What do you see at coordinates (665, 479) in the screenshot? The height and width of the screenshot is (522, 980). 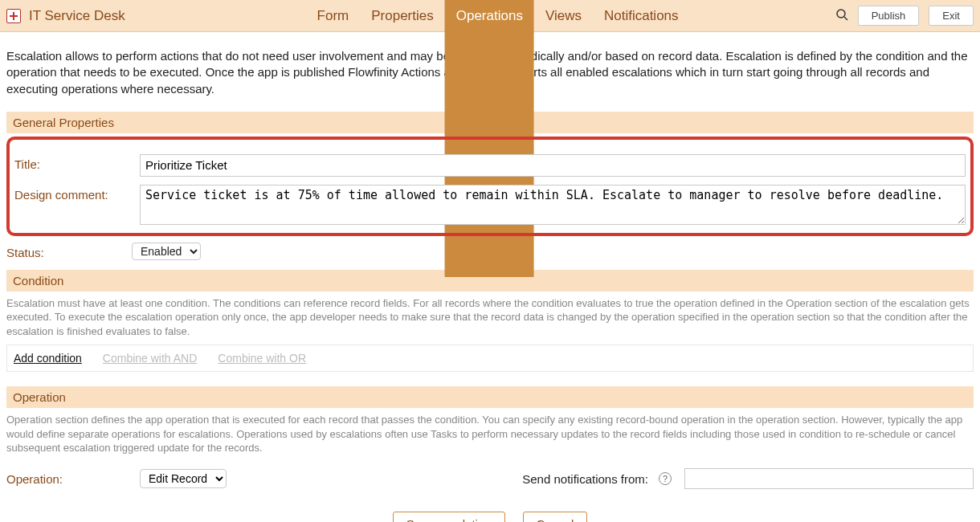 I see `help-icon: ?` at bounding box center [665, 479].